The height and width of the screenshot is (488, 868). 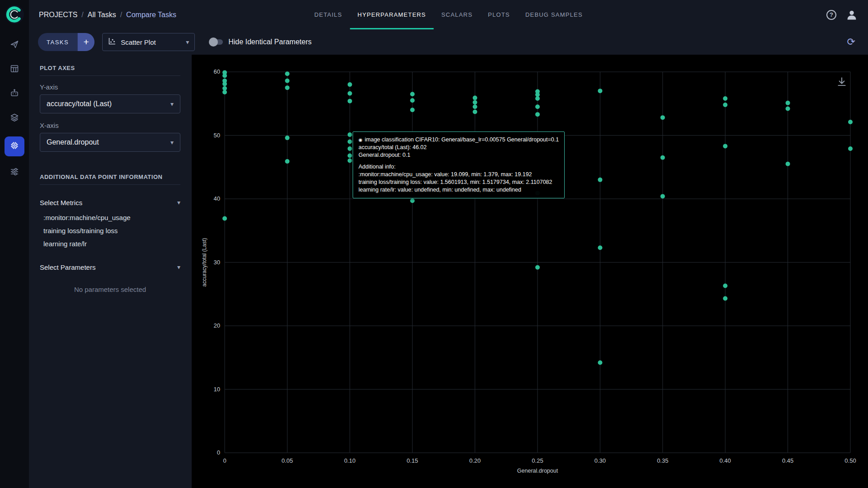 I want to click on x-axis-label: X-axis, so click(x=110, y=126).